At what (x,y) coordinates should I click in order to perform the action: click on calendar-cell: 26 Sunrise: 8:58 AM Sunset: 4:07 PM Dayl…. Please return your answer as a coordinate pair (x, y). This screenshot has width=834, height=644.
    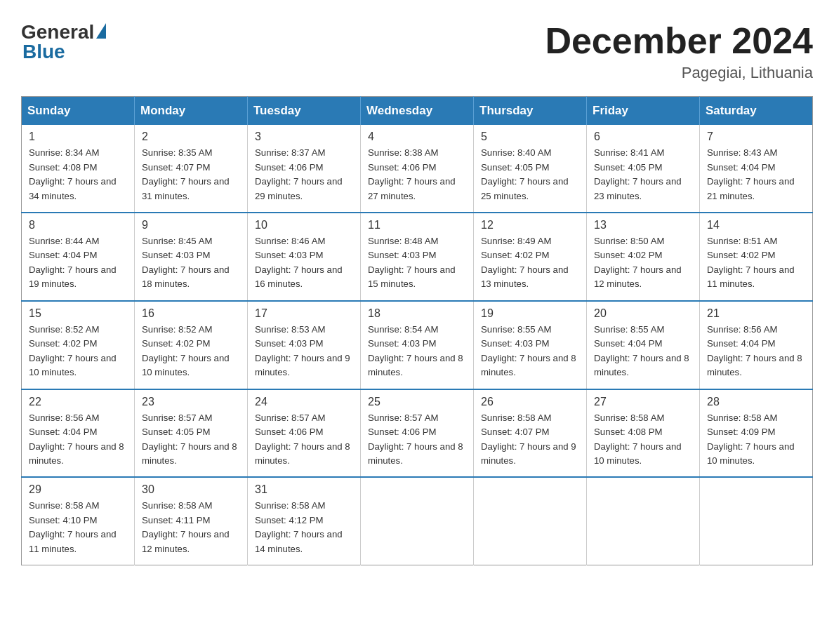
    Looking at the image, I should click on (531, 434).